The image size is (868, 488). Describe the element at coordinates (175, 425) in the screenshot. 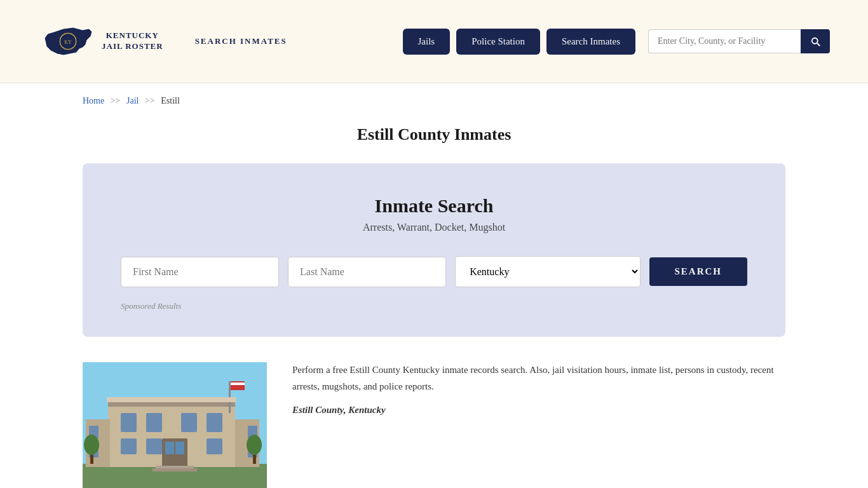

I see `building-svg` at that location.